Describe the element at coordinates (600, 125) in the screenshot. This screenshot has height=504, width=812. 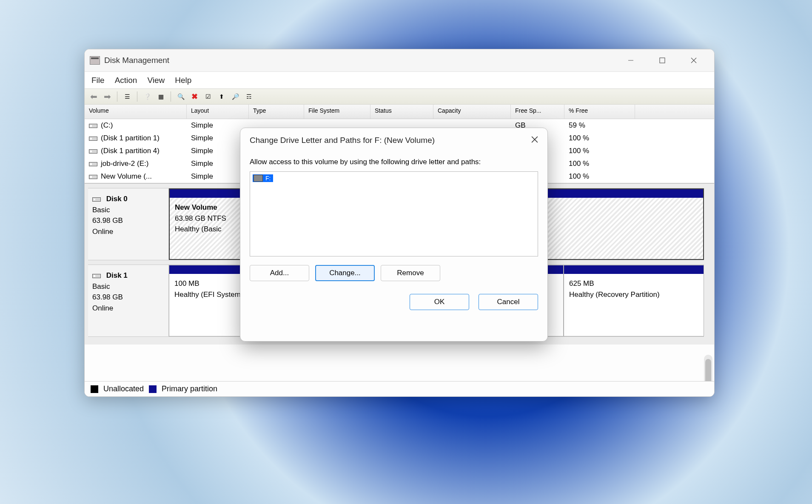
I see `volume-pct-free: 59 %` at that location.